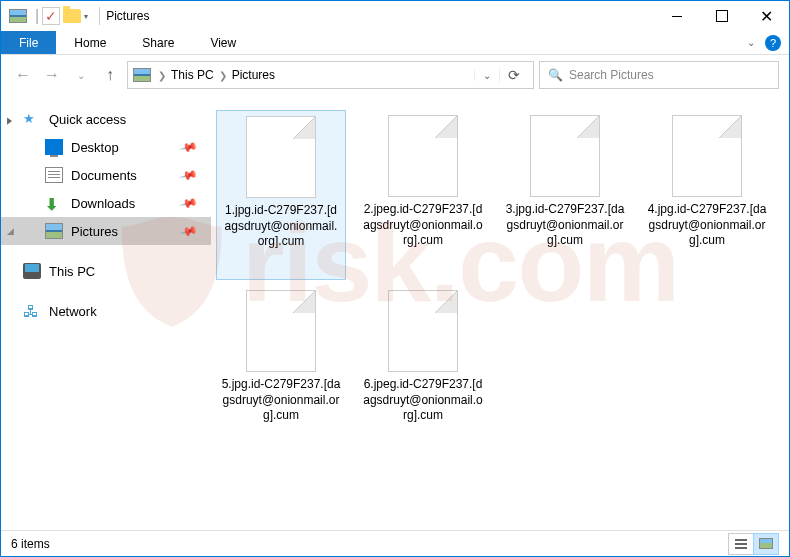 This screenshot has height=557, width=790. Describe the element at coordinates (94, 232) in the screenshot. I see `sidebar-item-label: Pictures` at that location.